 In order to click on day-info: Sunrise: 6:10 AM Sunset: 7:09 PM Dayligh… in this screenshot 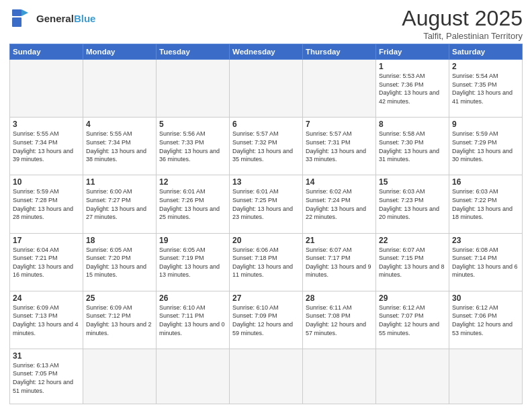, I will do `click(266, 320)`.